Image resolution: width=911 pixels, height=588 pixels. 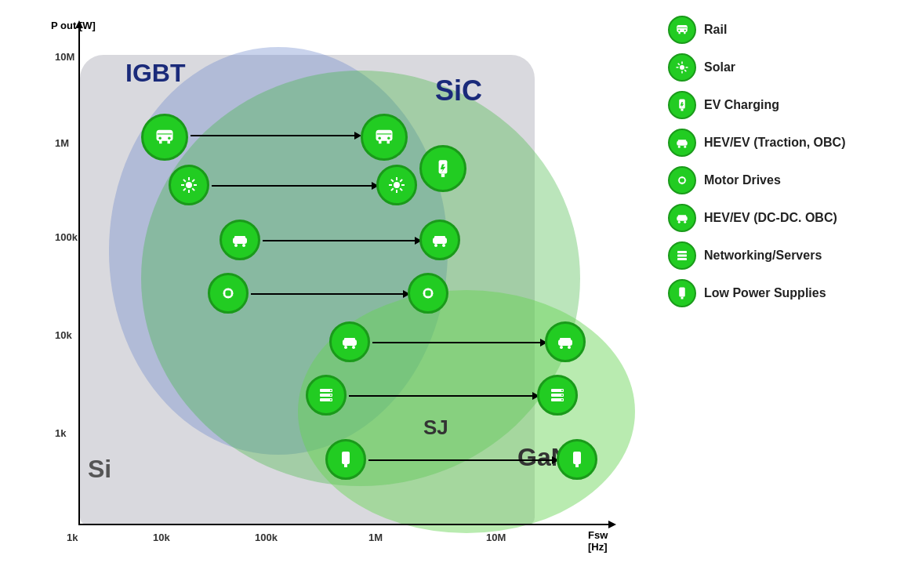 I want to click on y-label-10k: 10k, so click(x=64, y=336).